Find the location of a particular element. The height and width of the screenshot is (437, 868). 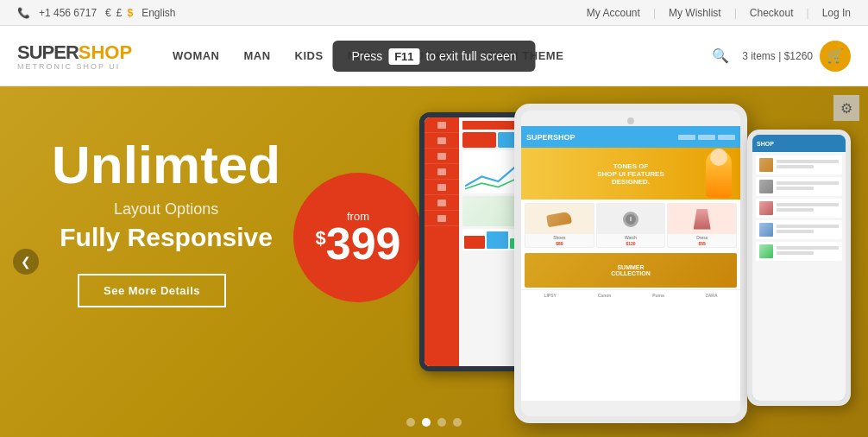

nav-man: MAN is located at coordinates (257, 55).